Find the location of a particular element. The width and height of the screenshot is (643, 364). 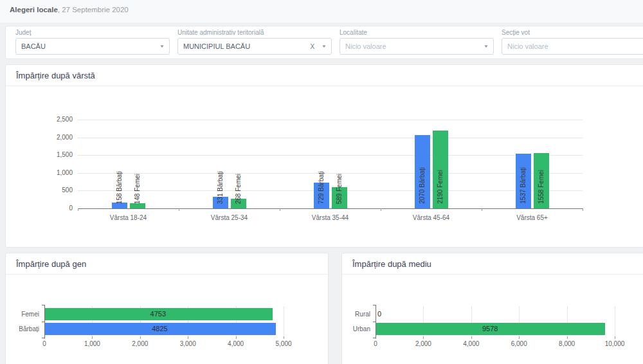

bar-annotation: 2190 Femei is located at coordinates (440, 187).